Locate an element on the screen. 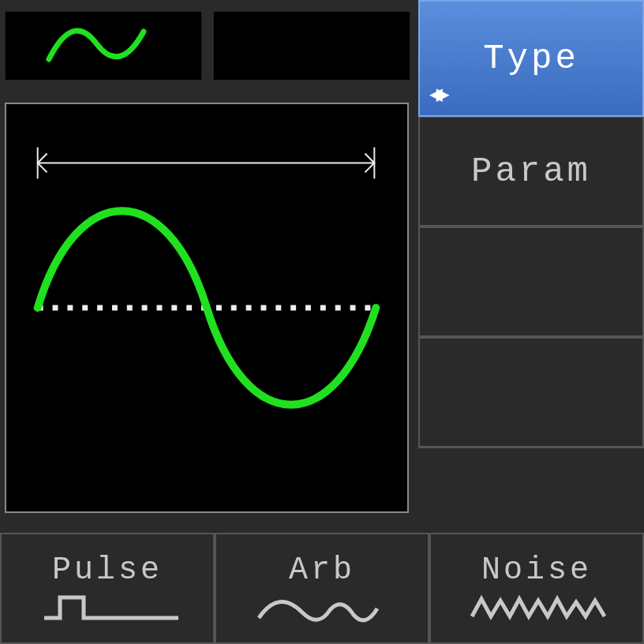 This screenshot has width=644, height=644. button-label: Arb is located at coordinates (322, 570).